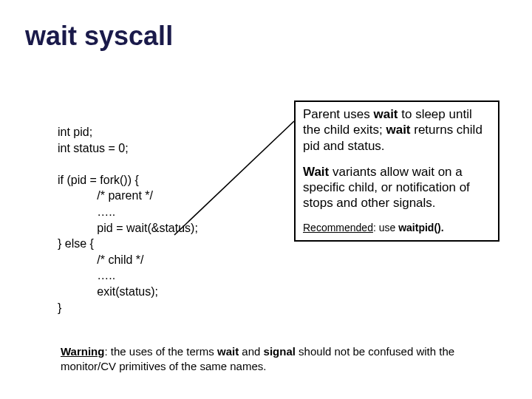  What do you see at coordinates (127, 291) in the screenshot?
I see `code-line: exit(status);` at bounding box center [127, 291].